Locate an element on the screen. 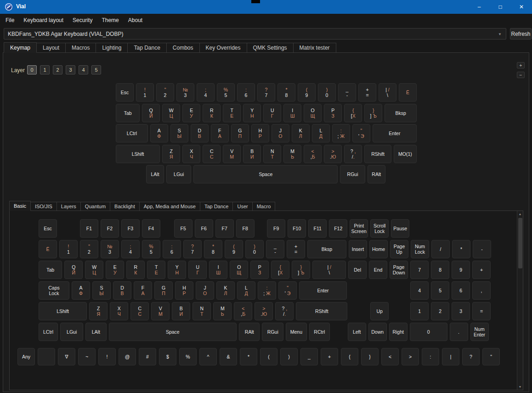 This screenshot has width=532, height=393. key: F12 is located at coordinates (338, 228).